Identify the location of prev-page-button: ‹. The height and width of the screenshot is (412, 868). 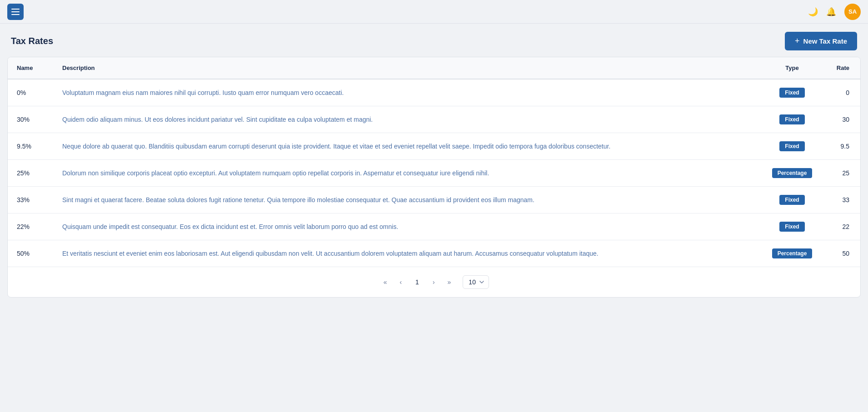
(401, 282).